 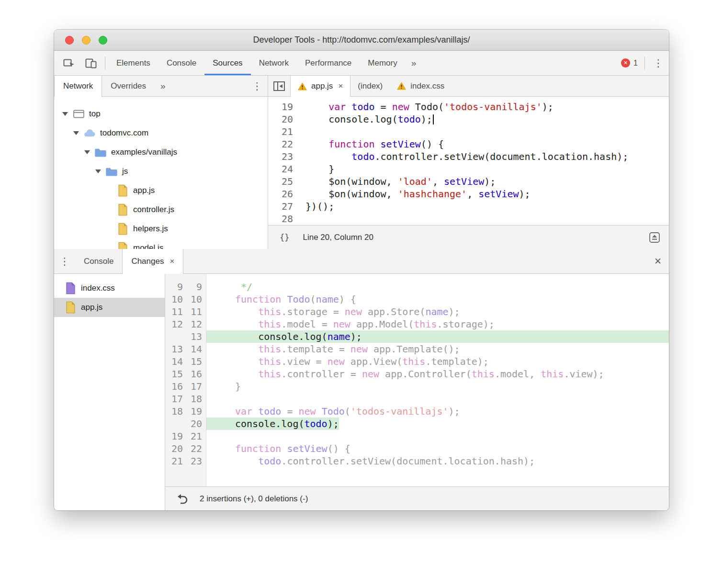 What do you see at coordinates (109, 307) in the screenshot?
I see `changes-file-app-js: app.js` at bounding box center [109, 307].